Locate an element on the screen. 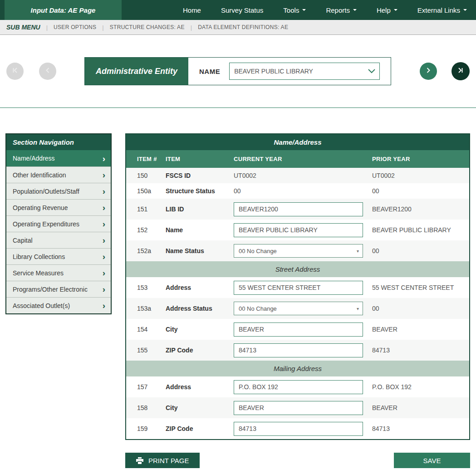  submenu-item-data-element-definitions-ae: DATA ELEMENT DEFINITIONS: AE is located at coordinates (243, 27).